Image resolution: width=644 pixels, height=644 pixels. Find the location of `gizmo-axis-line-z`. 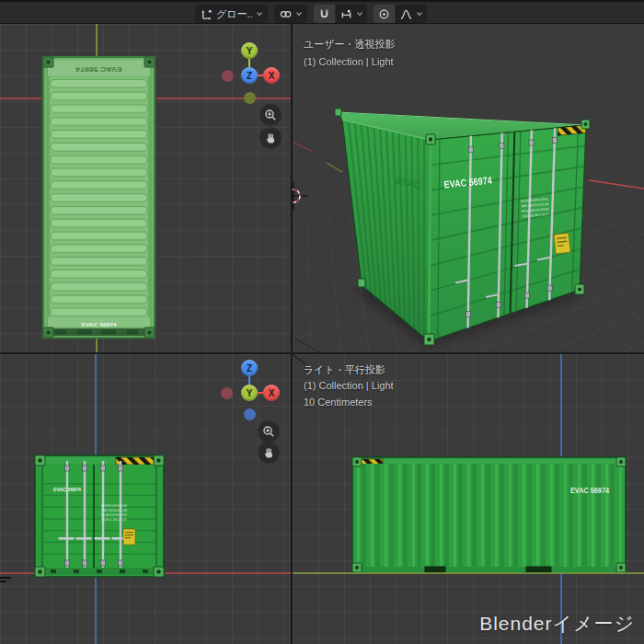

gizmo-axis-line-z is located at coordinates (249, 381).